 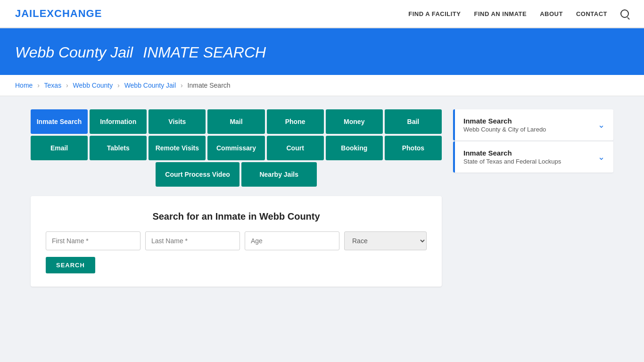 I want to click on nav-find-facility: FIND A FACILITY, so click(x=435, y=14).